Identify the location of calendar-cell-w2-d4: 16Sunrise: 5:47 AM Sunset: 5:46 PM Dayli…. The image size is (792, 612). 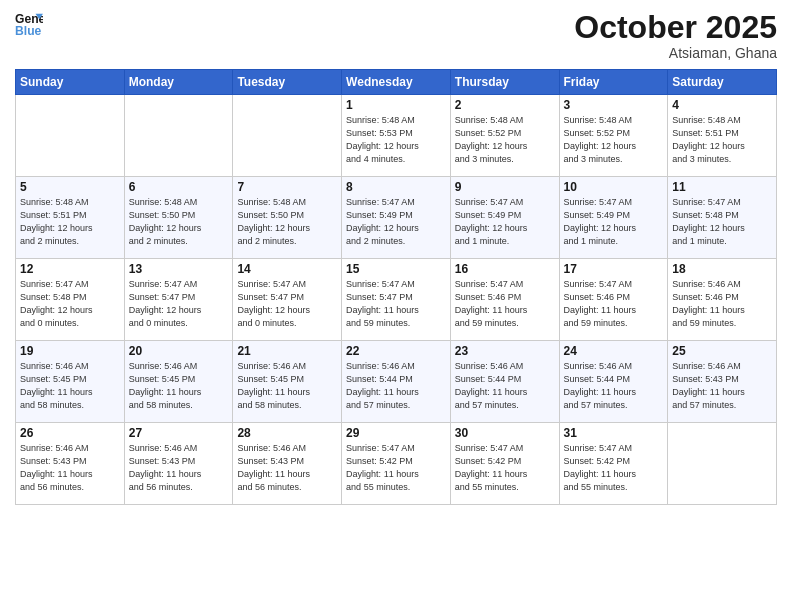
(504, 300).